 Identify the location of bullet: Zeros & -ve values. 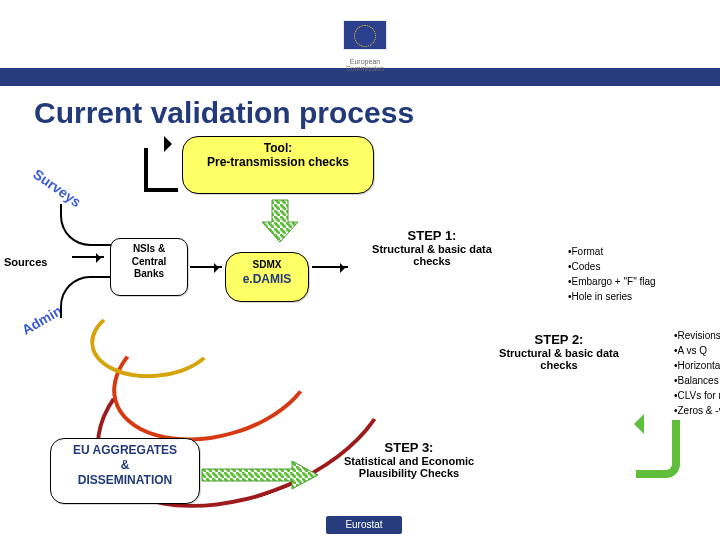
(697, 410).